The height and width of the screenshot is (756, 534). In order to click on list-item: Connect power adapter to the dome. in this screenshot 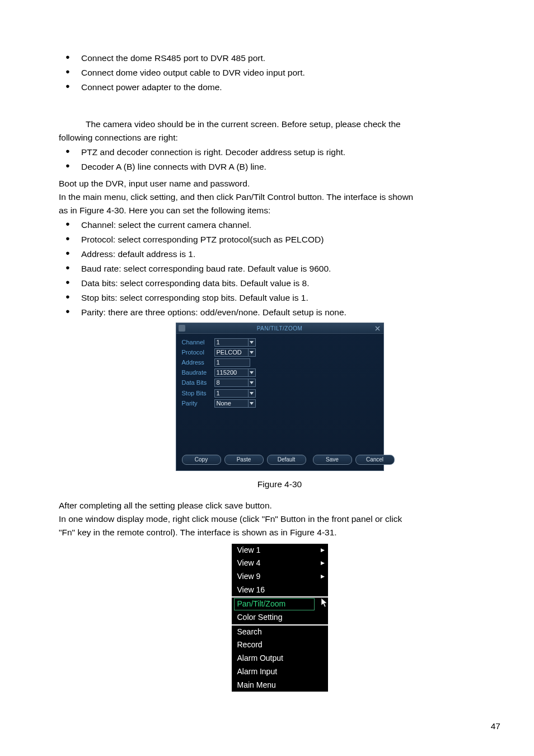, I will do `click(280, 87)`.